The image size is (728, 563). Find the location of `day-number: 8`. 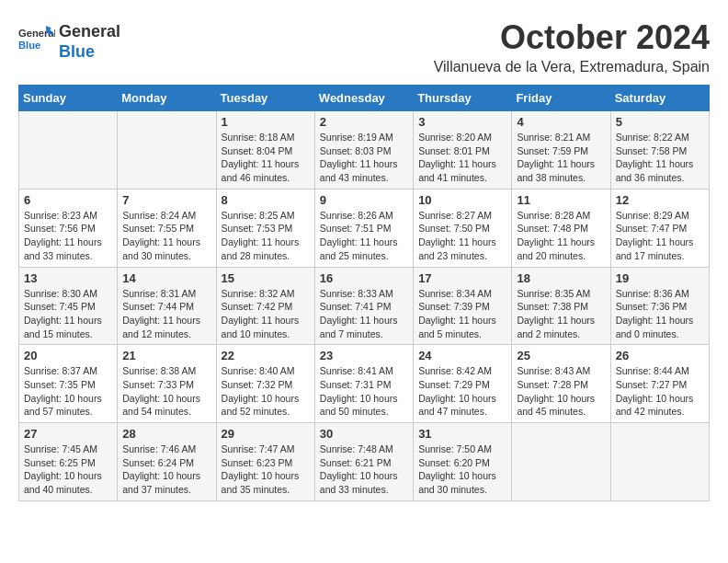

day-number: 8 is located at coordinates (266, 201).